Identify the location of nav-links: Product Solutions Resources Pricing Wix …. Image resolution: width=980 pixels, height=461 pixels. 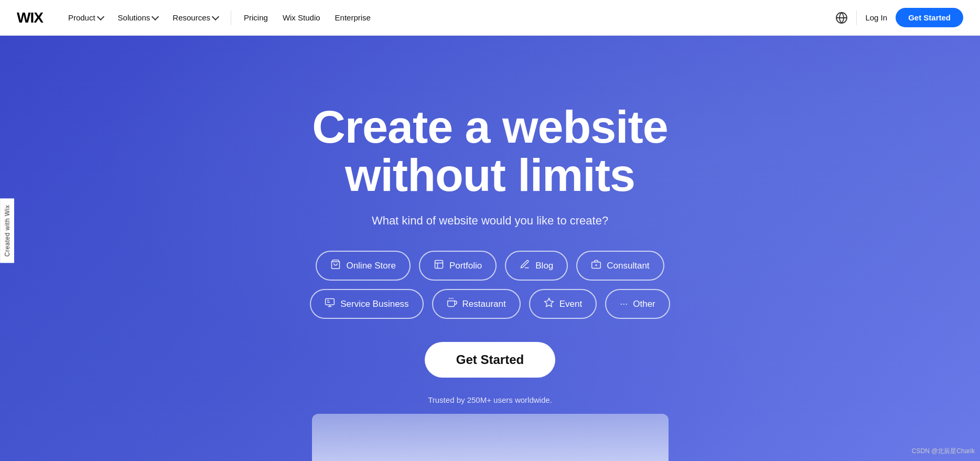
(449, 18).